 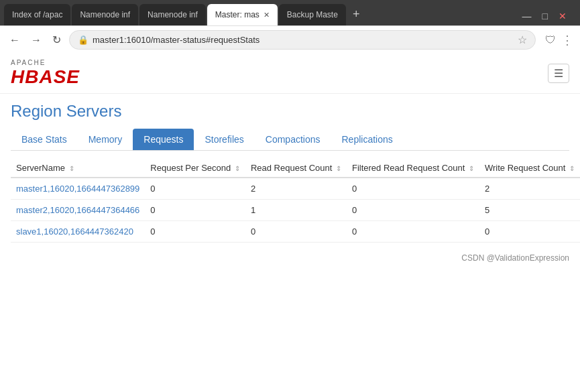 I want to click on cell-write-request-count: 2, so click(x=530, y=189).